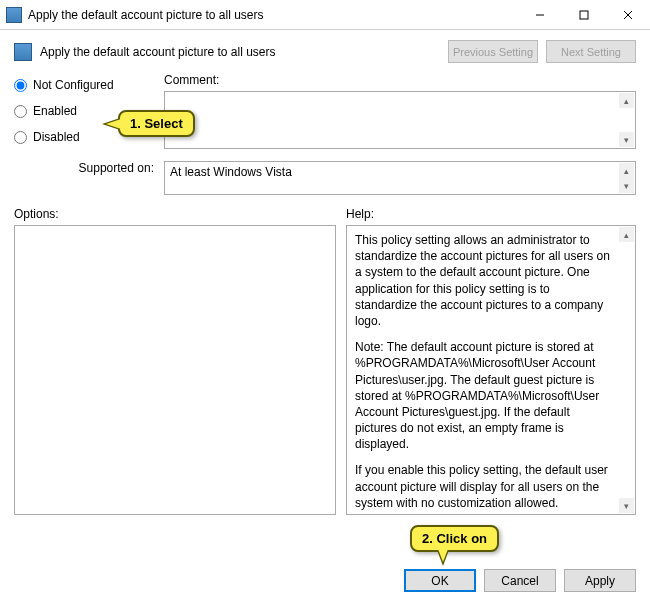 This screenshot has width=650, height=602. What do you see at coordinates (540, 14) in the screenshot?
I see `minimize-button` at bounding box center [540, 14].